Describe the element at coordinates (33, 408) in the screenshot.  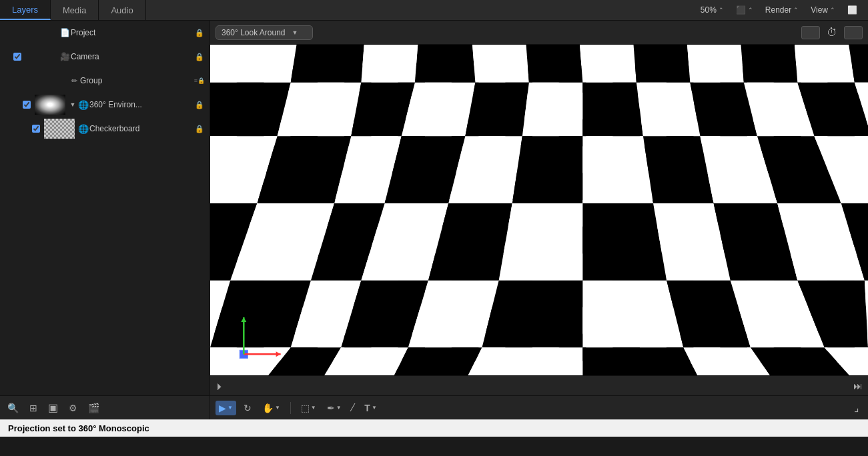
I see `grid-view-button: ⊞` at that location.